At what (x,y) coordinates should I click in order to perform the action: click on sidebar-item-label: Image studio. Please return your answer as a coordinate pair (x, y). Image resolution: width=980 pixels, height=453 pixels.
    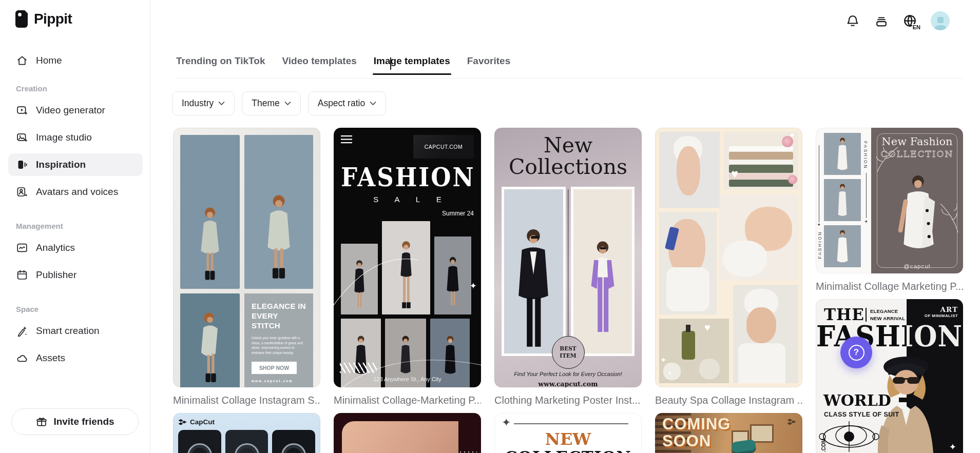
    Looking at the image, I should click on (64, 137).